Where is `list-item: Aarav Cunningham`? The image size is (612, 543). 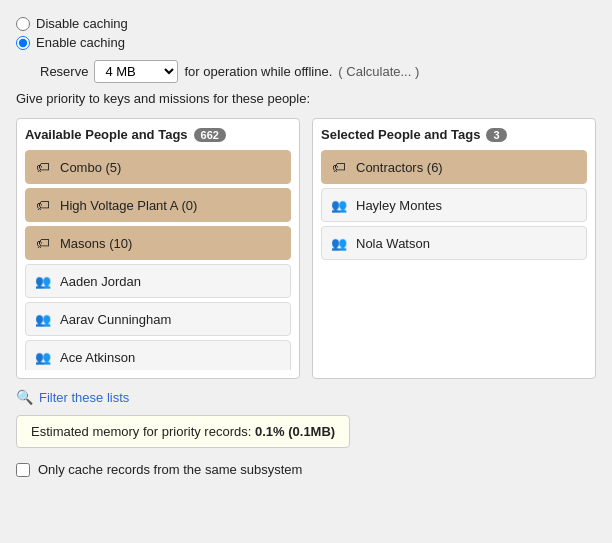
list-item: Aarav Cunningham is located at coordinates (158, 319).